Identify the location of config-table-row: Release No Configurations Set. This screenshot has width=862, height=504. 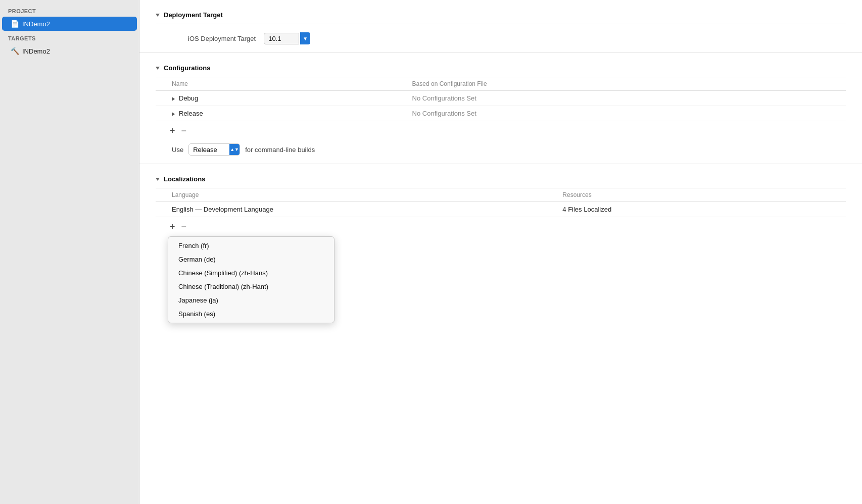
(501, 114).